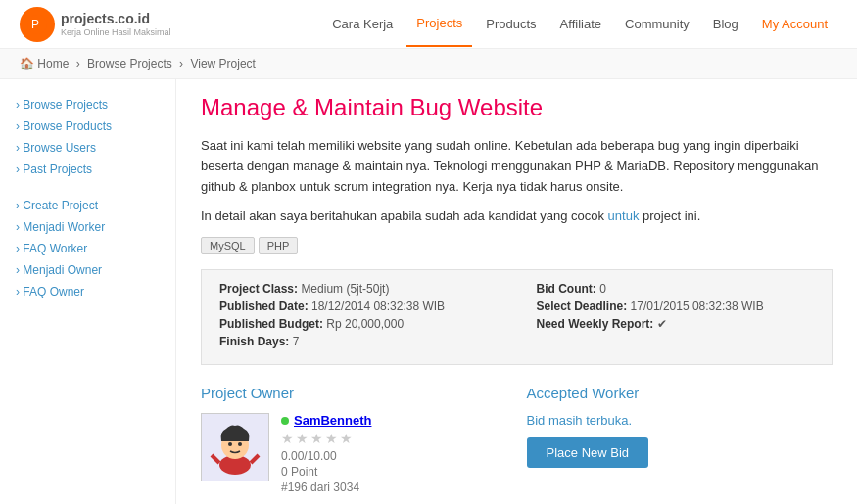  Describe the element at coordinates (726, 23) in the screenshot. I see `nav-blog: Blog` at that location.